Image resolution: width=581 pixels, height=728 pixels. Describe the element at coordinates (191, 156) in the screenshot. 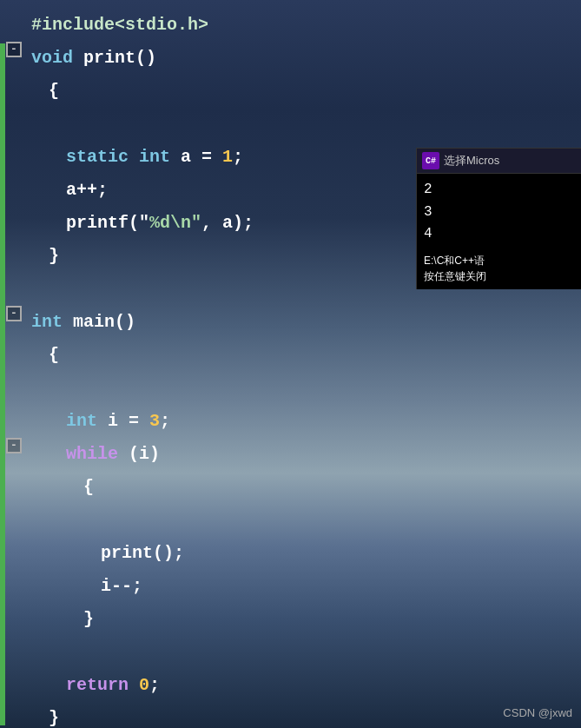

I see `token: a` at that location.